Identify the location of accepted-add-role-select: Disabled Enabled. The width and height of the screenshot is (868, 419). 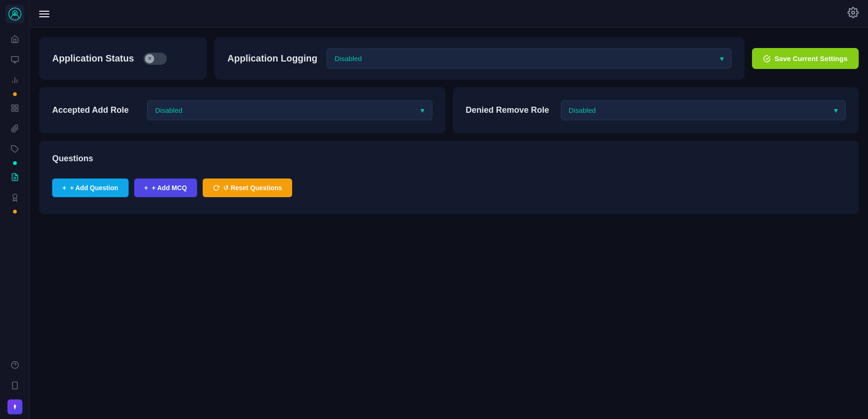
(290, 110).